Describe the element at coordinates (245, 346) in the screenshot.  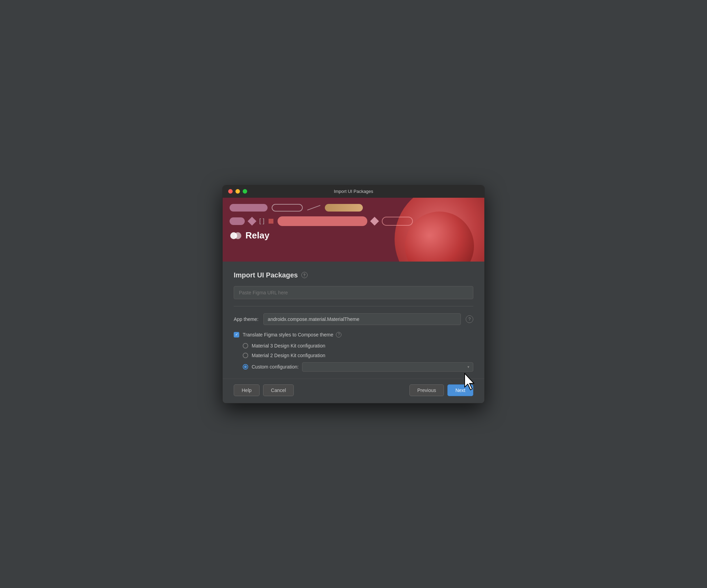
I see `radio-material3` at that location.